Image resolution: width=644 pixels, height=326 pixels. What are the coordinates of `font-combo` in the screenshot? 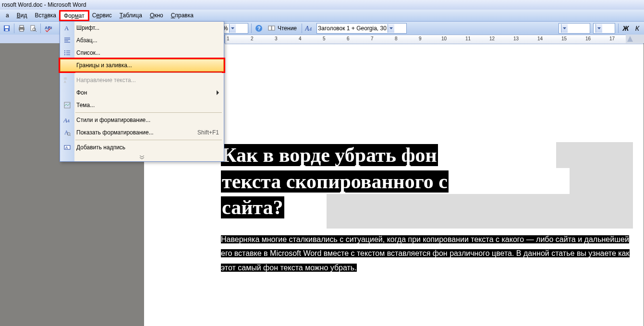 It's located at (574, 28).